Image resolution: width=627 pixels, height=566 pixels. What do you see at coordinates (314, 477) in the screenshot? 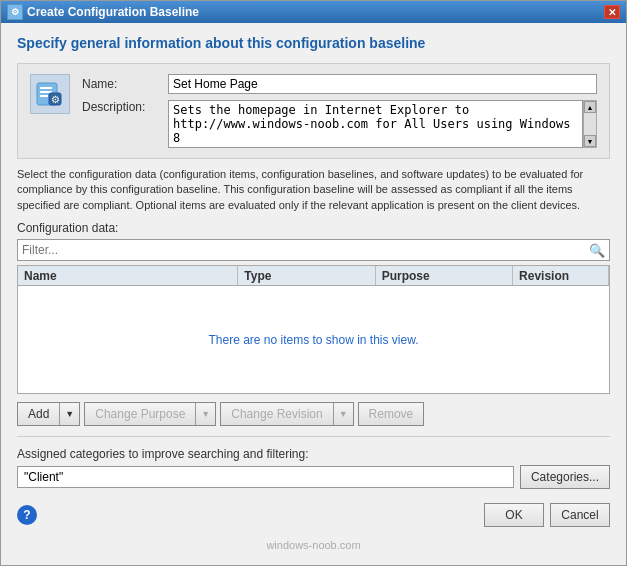
I see `assigned-row: Categories...` at bounding box center [314, 477].